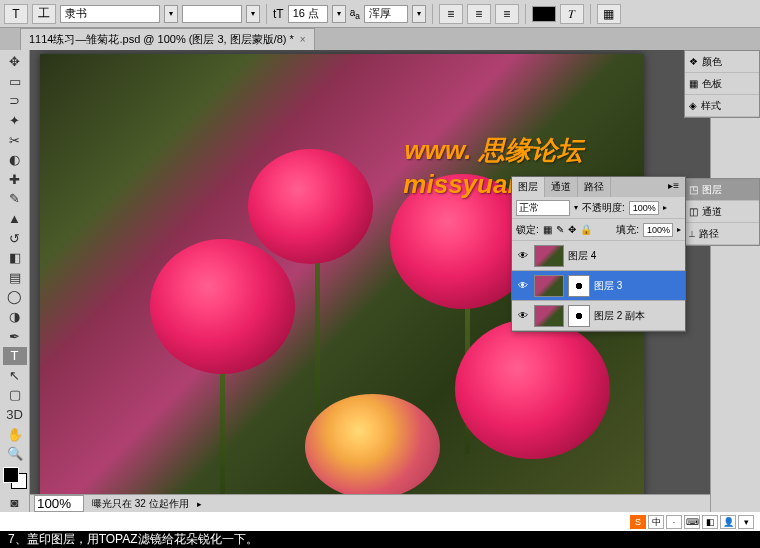 This screenshot has height=548, width=760. I want to click on foreground-color, so click(11, 475).